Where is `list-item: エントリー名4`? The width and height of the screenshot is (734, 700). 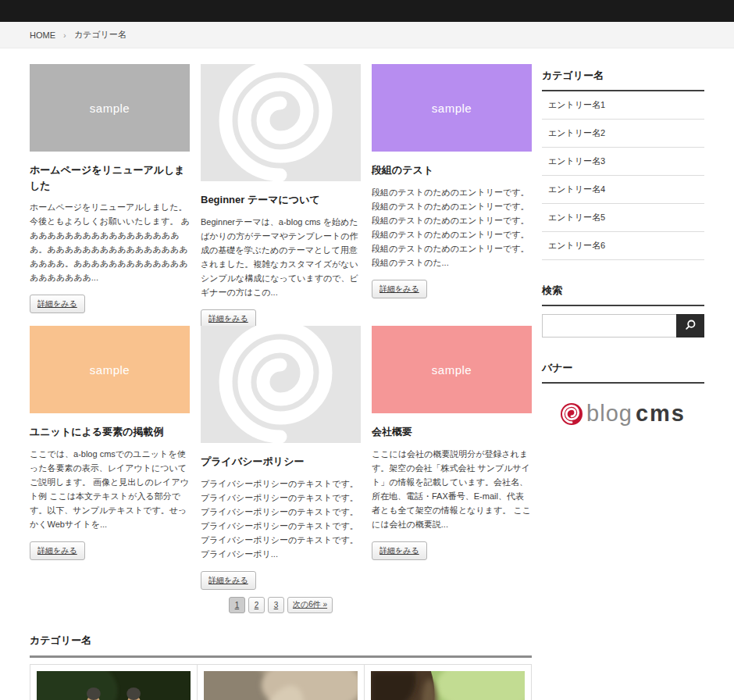
list-item: エントリー名4 is located at coordinates (623, 190).